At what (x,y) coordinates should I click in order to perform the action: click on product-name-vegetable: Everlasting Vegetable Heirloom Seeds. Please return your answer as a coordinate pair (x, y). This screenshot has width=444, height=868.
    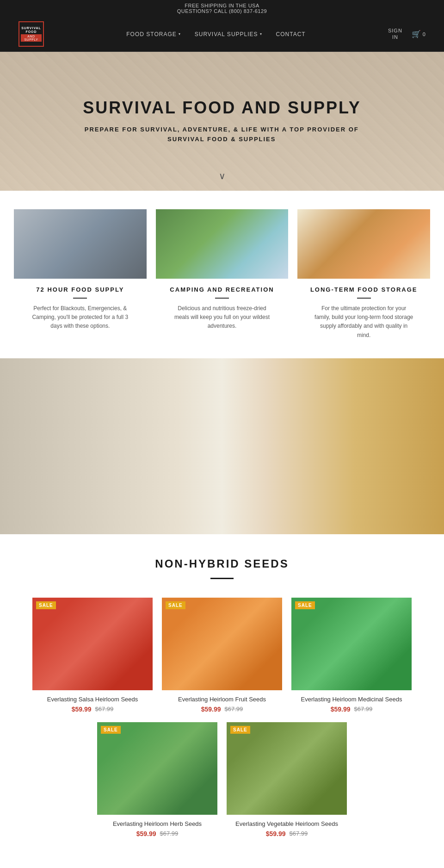
    Looking at the image, I should click on (287, 824).